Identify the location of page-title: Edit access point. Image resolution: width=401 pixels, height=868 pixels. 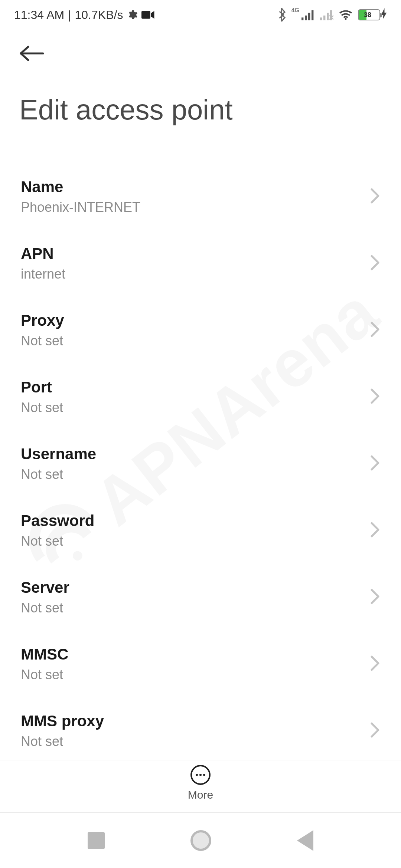
(126, 110).